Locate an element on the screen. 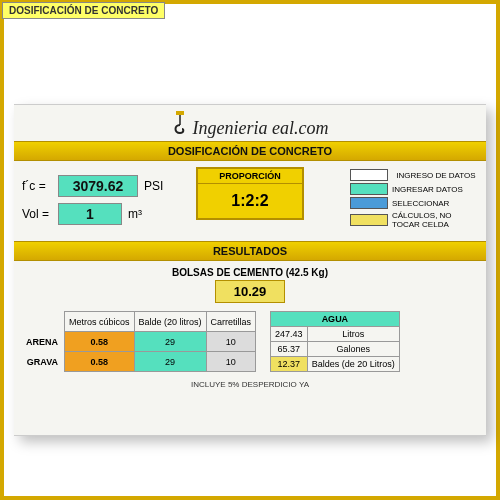 This screenshot has height=500, width=500. fc-field: f´c = 3079.62 PSI is located at coordinates (112, 186).